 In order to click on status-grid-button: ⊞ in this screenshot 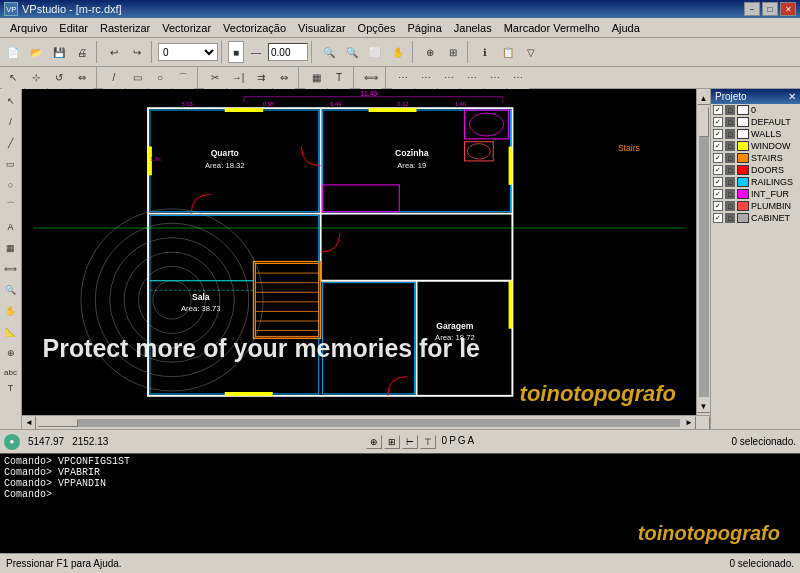, I will do `click(392, 442)`.